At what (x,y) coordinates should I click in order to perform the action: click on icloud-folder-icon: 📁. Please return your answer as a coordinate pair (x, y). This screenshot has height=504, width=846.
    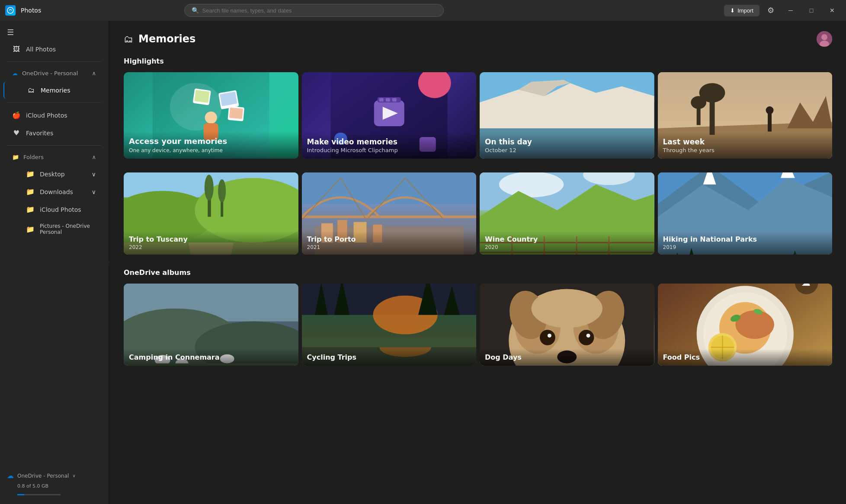
    Looking at the image, I should click on (30, 209).